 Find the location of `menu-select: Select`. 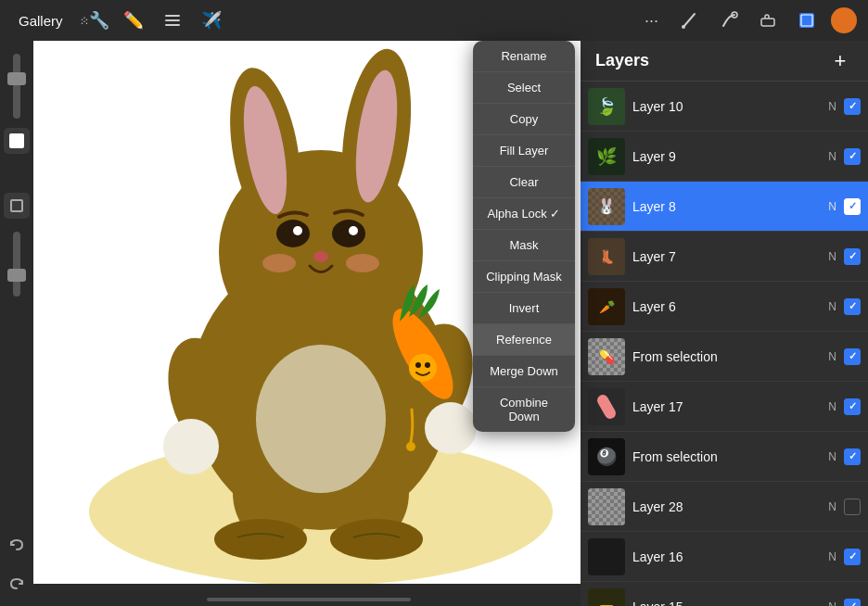

menu-select: Select is located at coordinates (524, 88).